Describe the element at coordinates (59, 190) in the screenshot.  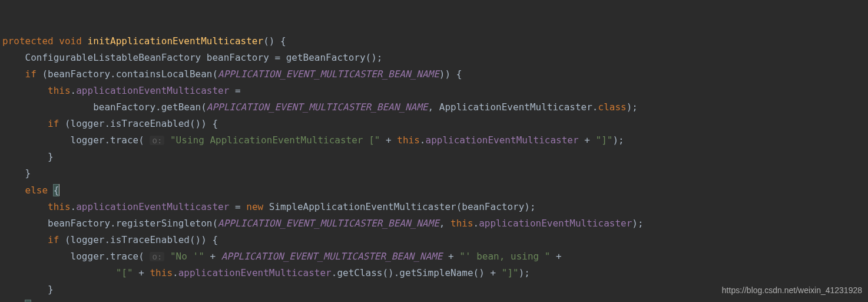
I see `text-caret` at that location.